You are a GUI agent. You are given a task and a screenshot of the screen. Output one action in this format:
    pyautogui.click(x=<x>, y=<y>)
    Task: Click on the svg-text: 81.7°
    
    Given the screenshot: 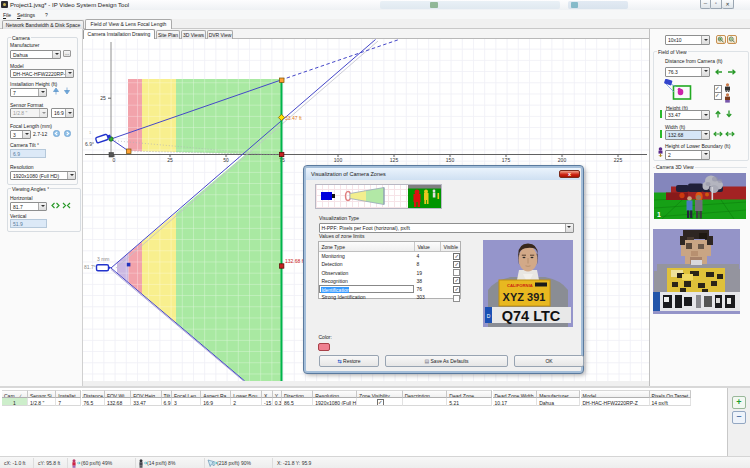 What is the action you would take?
    pyautogui.click(x=90, y=267)
    